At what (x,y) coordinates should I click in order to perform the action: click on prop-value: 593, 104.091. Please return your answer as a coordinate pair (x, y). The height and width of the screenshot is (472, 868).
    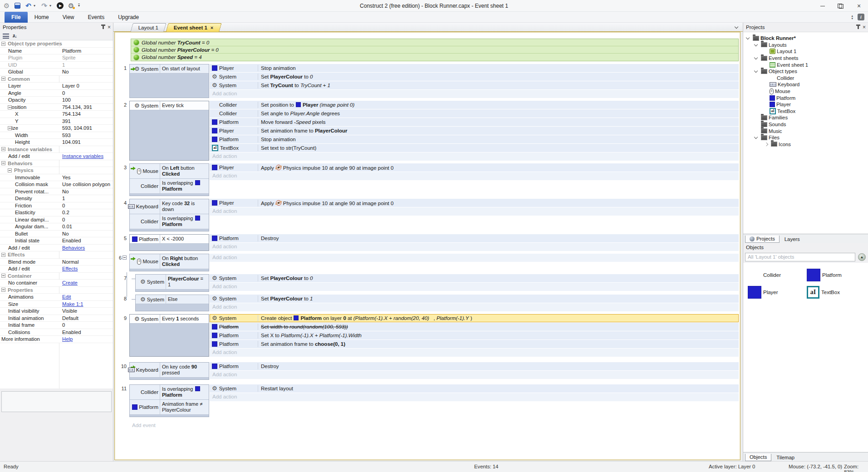
    Looking at the image, I should click on (86, 128).